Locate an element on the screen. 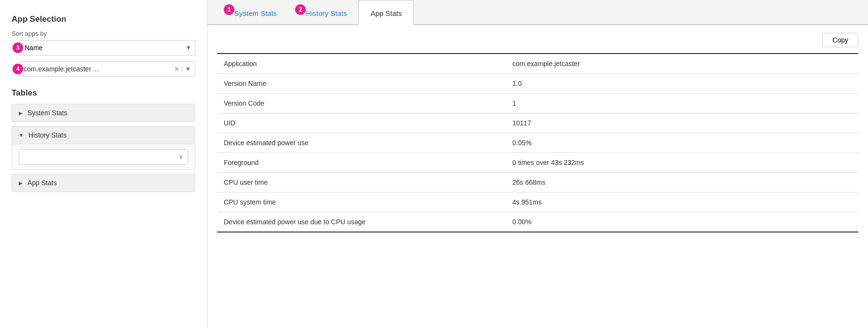 The image size is (868, 328). sort-label: Sort apps by is located at coordinates (103, 34).